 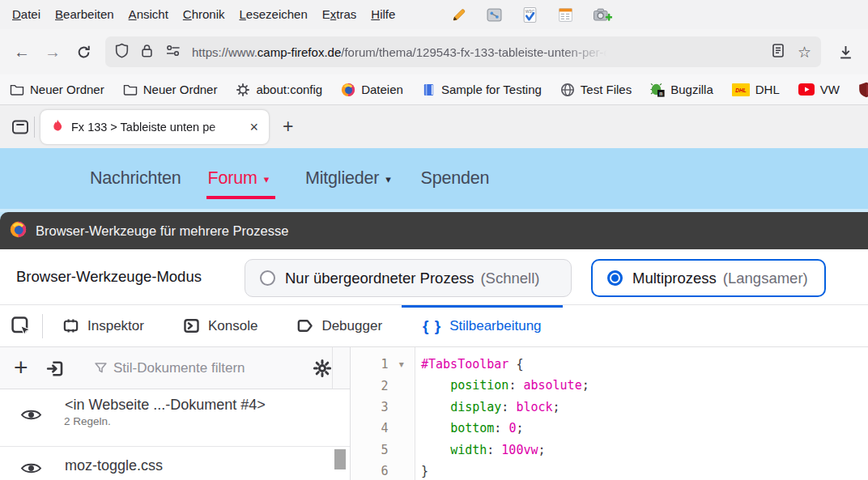 What do you see at coordinates (657, 90) in the screenshot?
I see `bugzilla-icon: m` at bounding box center [657, 90].